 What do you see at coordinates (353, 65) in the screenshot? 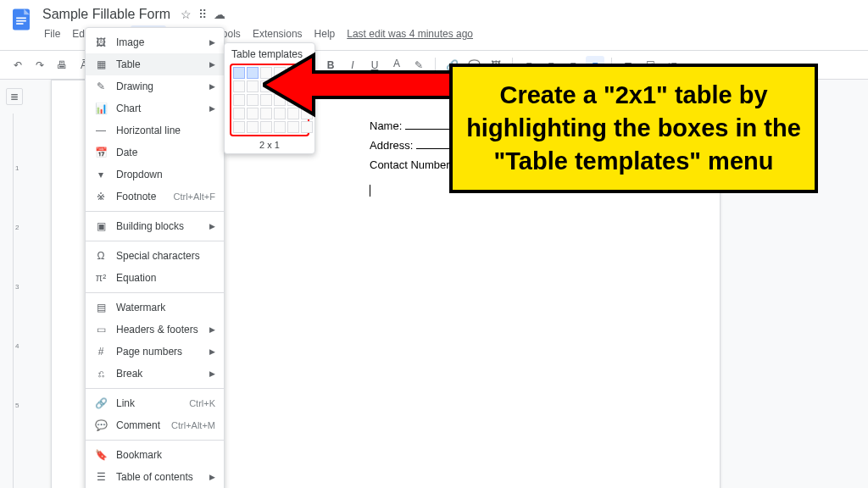
I see `italic-button: I` at bounding box center [353, 65].